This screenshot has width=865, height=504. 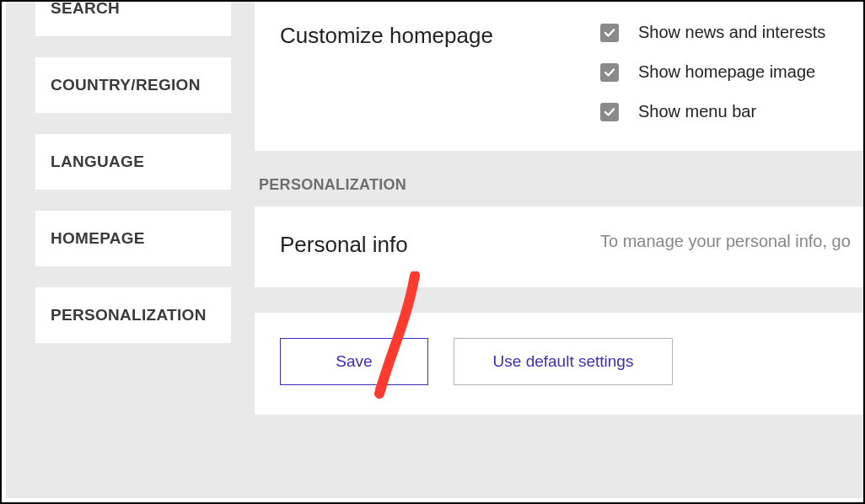 What do you see at coordinates (719, 32) in the screenshot?
I see `option-show-news: Show news and interests` at bounding box center [719, 32].